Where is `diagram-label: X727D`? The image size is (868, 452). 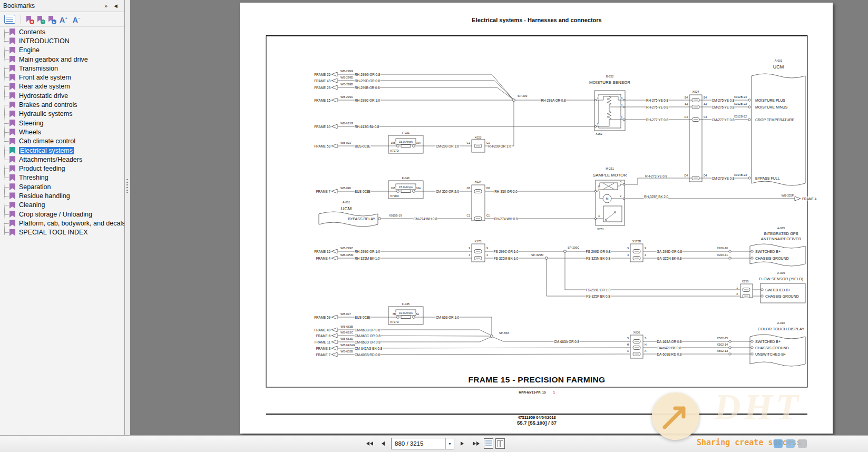 diagram-label: X727D is located at coordinates (394, 151).